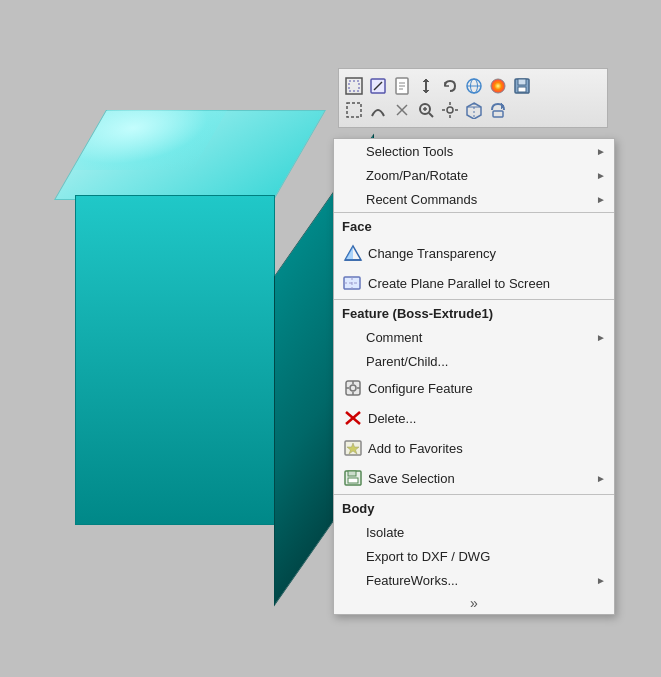 The height and width of the screenshot is (677, 661). What do you see at coordinates (481, 338) in the screenshot?
I see `comment-label: Comment` at bounding box center [481, 338].